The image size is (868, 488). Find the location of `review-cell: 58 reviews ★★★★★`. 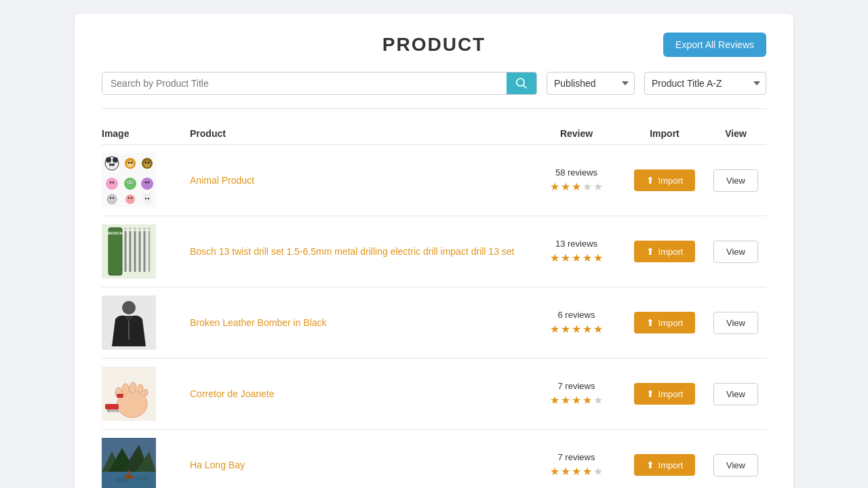

review-cell: 58 reviews ★★★★★ is located at coordinates (576, 180).